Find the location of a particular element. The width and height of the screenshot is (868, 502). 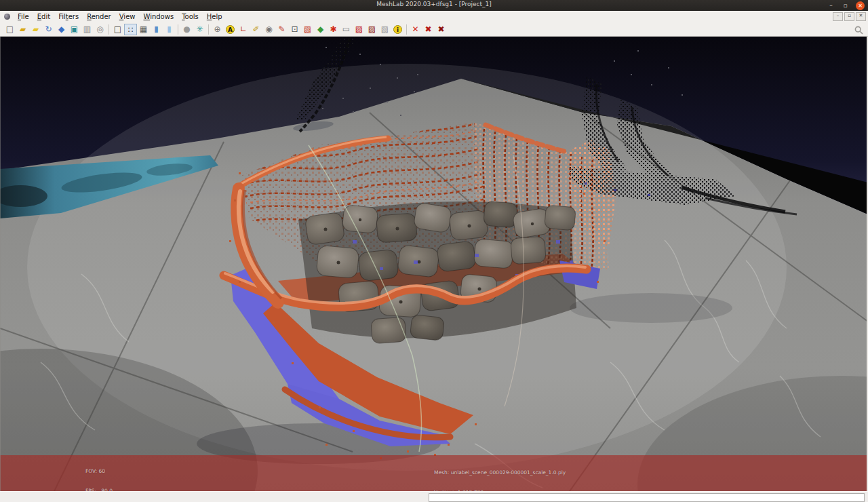

smooth-shading-icon: ▮ is located at coordinates (170, 30).